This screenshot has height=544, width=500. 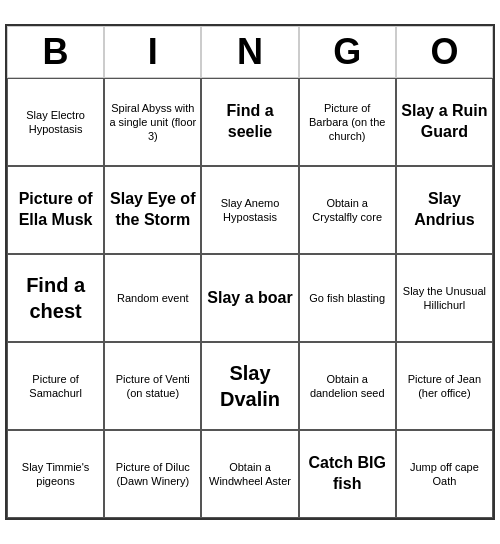 I want to click on bingo-letter-g: G, so click(x=348, y=52).